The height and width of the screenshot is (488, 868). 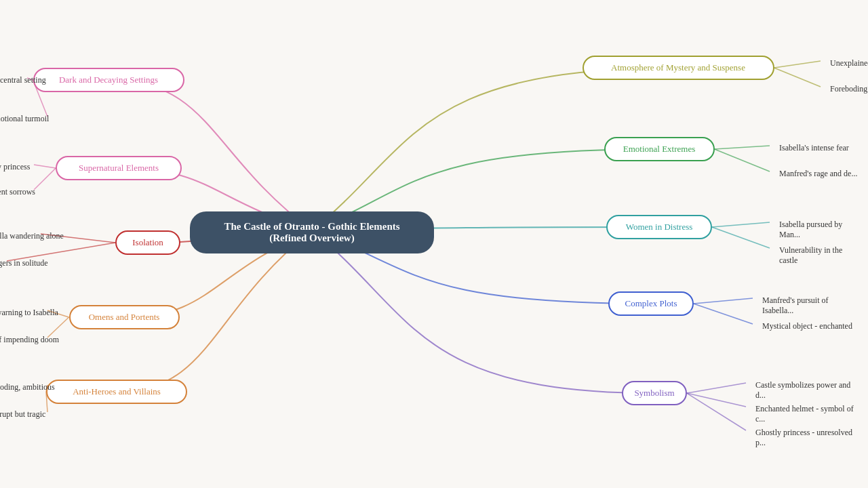 What do you see at coordinates (148, 243) in the screenshot?
I see `branch-isolation: Isolation` at bounding box center [148, 243].